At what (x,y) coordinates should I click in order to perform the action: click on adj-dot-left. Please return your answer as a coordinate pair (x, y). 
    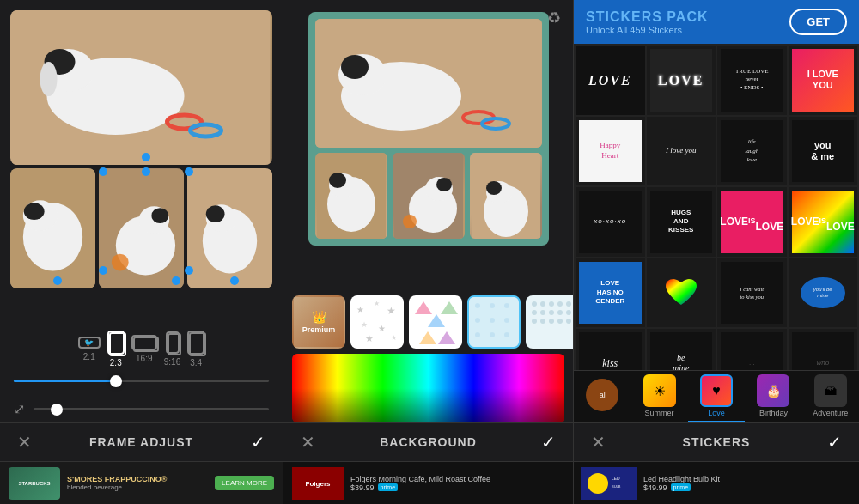
    Looking at the image, I should click on (103, 172).